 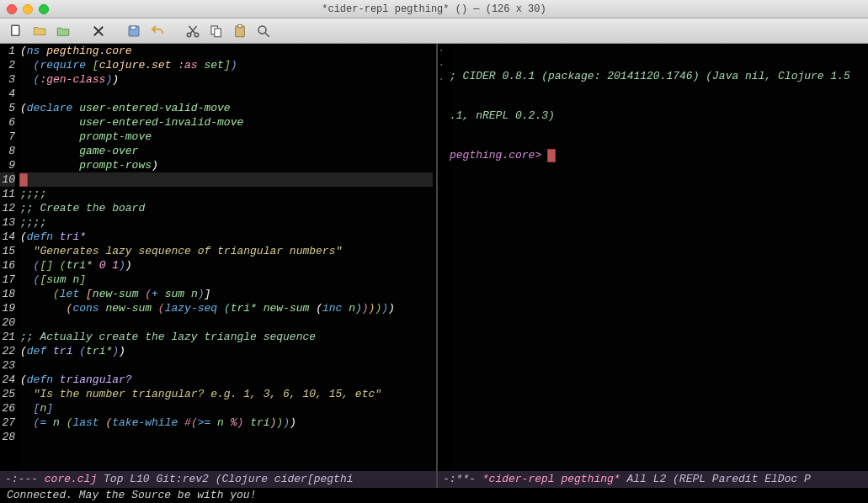 What do you see at coordinates (434, 495) in the screenshot?
I see `echo-area: Connected. May the Source be with you!` at bounding box center [434, 495].